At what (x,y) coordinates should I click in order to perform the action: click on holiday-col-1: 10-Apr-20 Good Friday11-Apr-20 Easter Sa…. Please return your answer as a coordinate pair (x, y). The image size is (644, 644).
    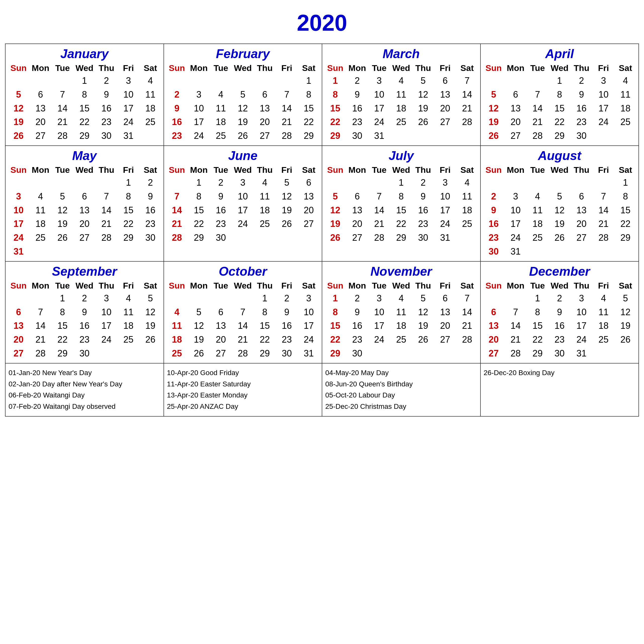
    Looking at the image, I should click on (243, 390).